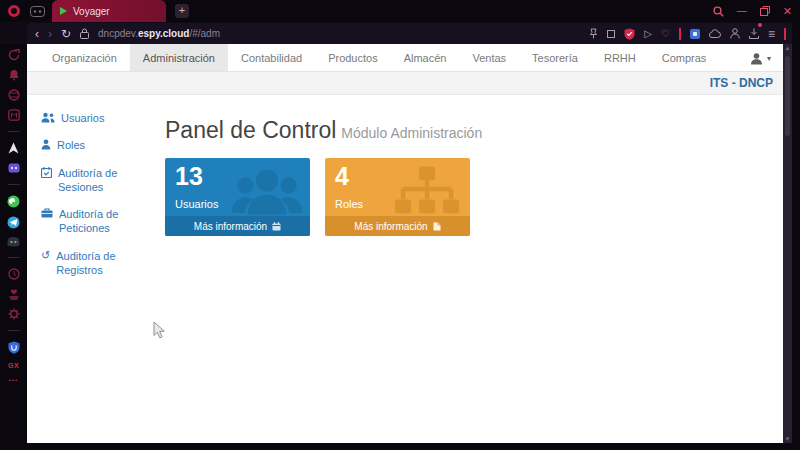 The width and height of the screenshot is (800, 450). Describe the element at coordinates (106, 180) in the screenshot. I see `sidebar-label: Auditoría de Sesiones` at that location.